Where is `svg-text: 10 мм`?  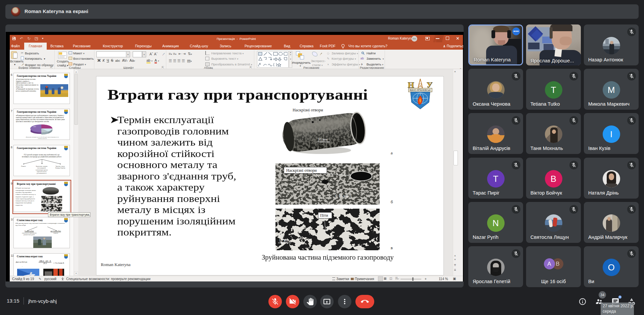
svg-text: 10 мм is located at coordinates (284, 240).